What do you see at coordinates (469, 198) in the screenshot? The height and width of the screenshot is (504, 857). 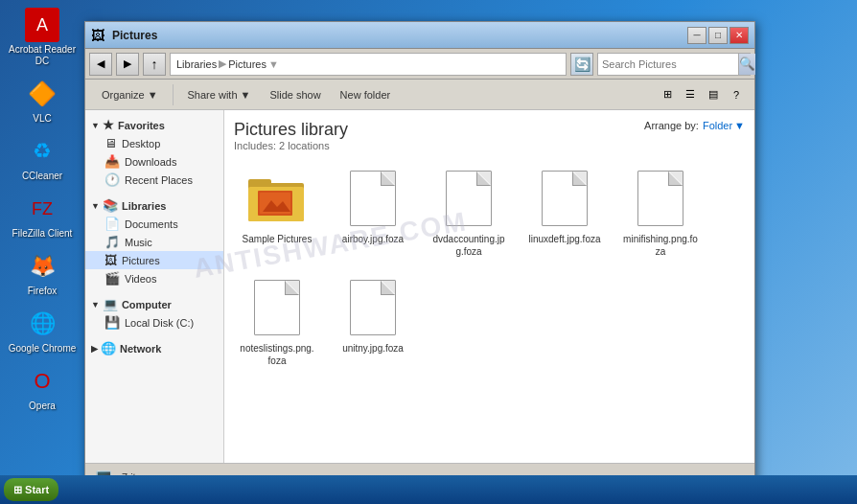 I see `file-icon-dvdaccounting` at bounding box center [469, 198].